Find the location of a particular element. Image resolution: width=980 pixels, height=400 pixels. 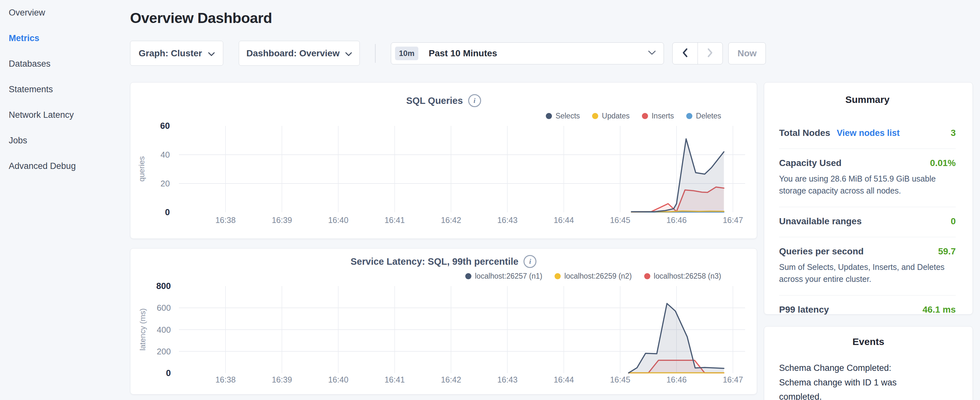

svg-text: queries is located at coordinates (142, 169).